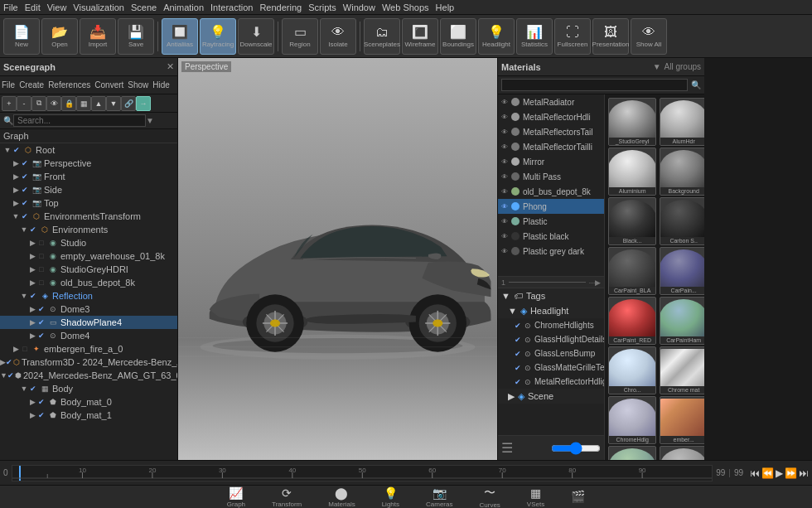  What do you see at coordinates (682, 370) in the screenshot?
I see `mat-thumb-chrome-mat: Chrome mat` at bounding box center [682, 370].